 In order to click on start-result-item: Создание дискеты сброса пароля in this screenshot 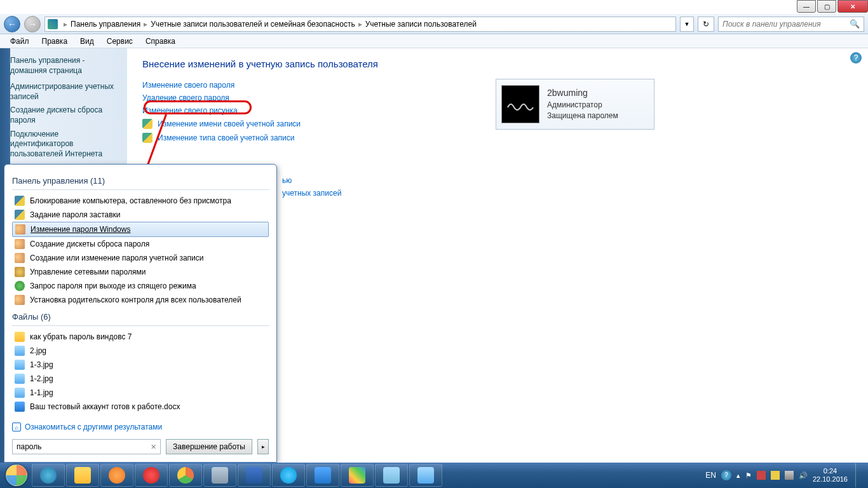, I will do `click(140, 244)`.